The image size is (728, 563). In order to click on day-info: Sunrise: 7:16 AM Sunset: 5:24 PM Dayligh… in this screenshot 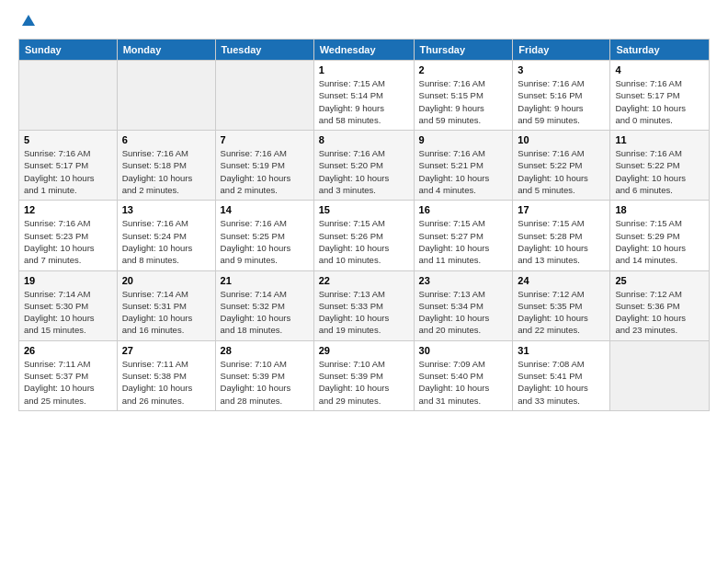, I will do `click(166, 241)`.